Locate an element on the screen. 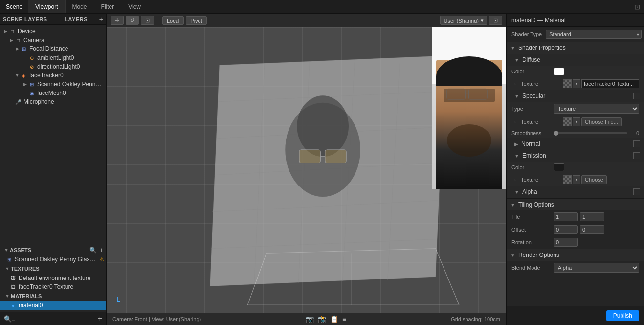 The height and width of the screenshot is (325, 644). specular-type-row: Type Texture is located at coordinates (575, 109).